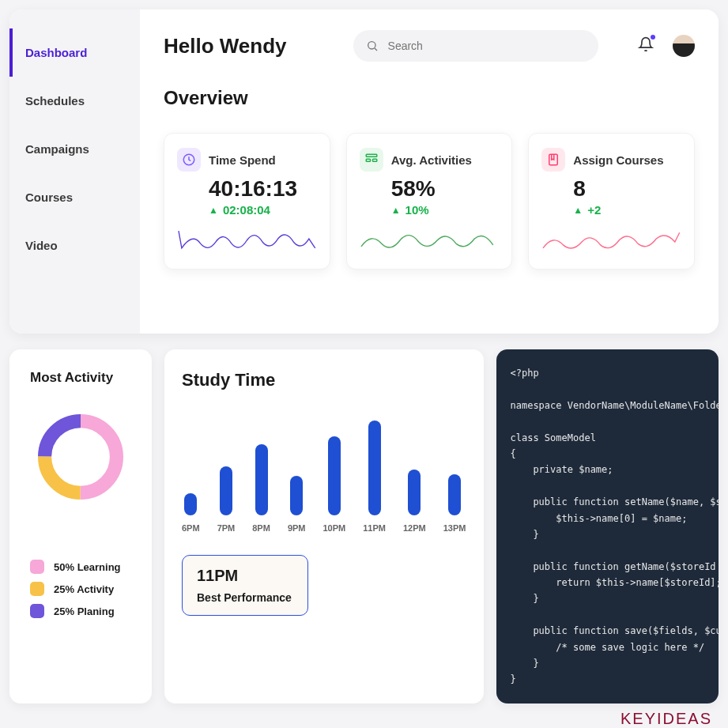  Describe the element at coordinates (360, 719) in the screenshot. I see `brand-name: KEYIDEAS` at that location.